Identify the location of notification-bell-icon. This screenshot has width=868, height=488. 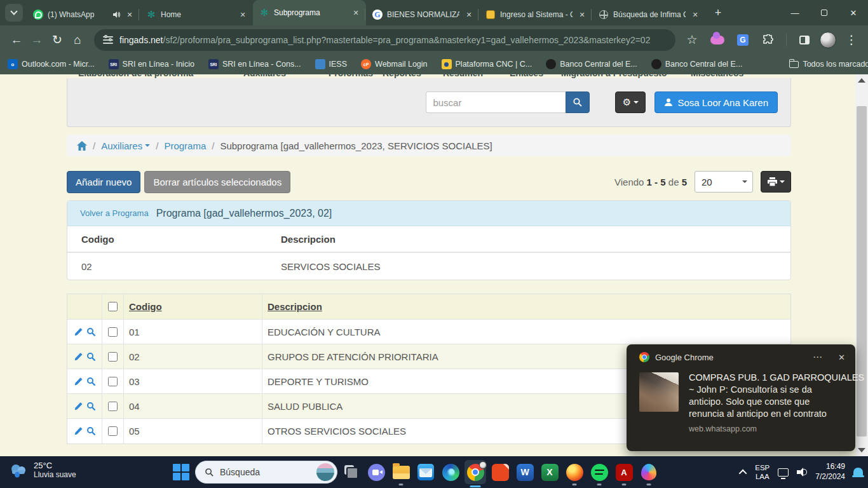
(858, 473).